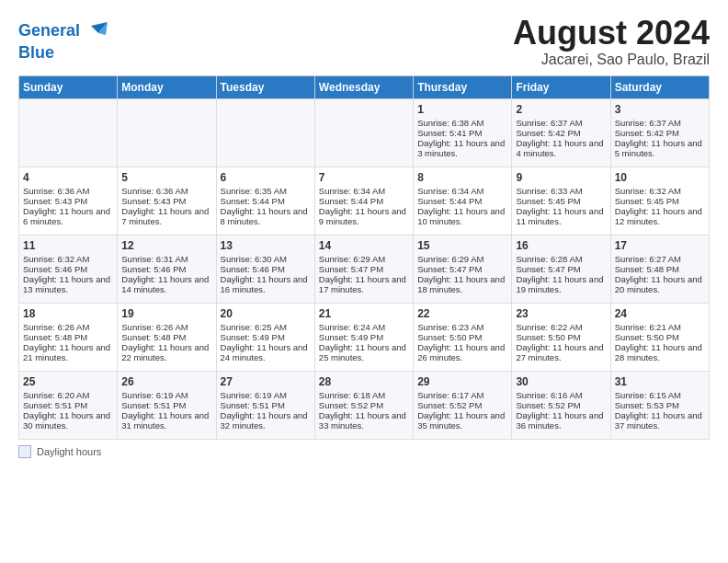 This screenshot has width=728, height=563. What do you see at coordinates (364, 382) in the screenshot?
I see `day-number: 28` at bounding box center [364, 382].